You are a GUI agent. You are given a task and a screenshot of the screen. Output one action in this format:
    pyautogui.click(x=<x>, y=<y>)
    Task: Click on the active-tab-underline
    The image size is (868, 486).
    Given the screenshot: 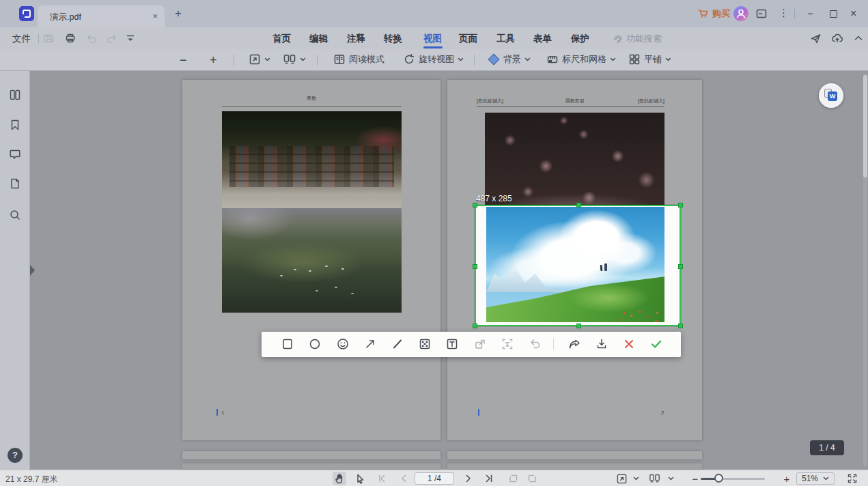 What is the action you would take?
    pyautogui.click(x=433, y=48)
    